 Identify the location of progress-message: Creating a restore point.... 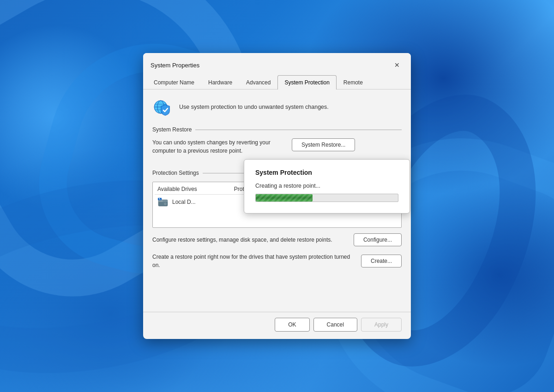
(327, 186).